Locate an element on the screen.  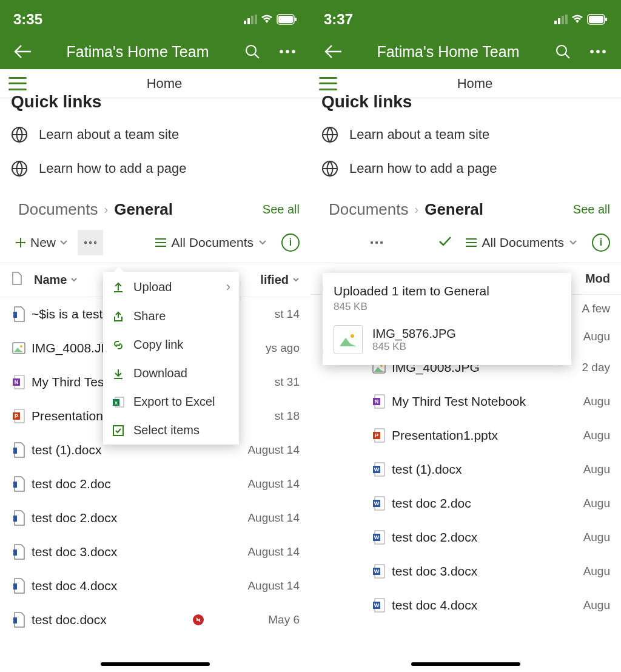
toast-filename: IMG_5876.JPG is located at coordinates (414, 334).